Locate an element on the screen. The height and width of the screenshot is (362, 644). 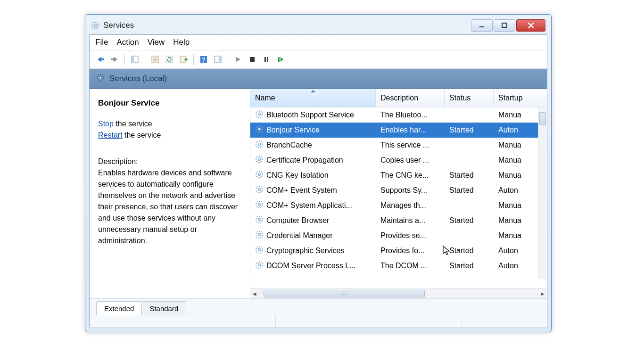
service-row: COM+ Event SystemSupports Sy...StartedAu… is located at coordinates (399, 190).